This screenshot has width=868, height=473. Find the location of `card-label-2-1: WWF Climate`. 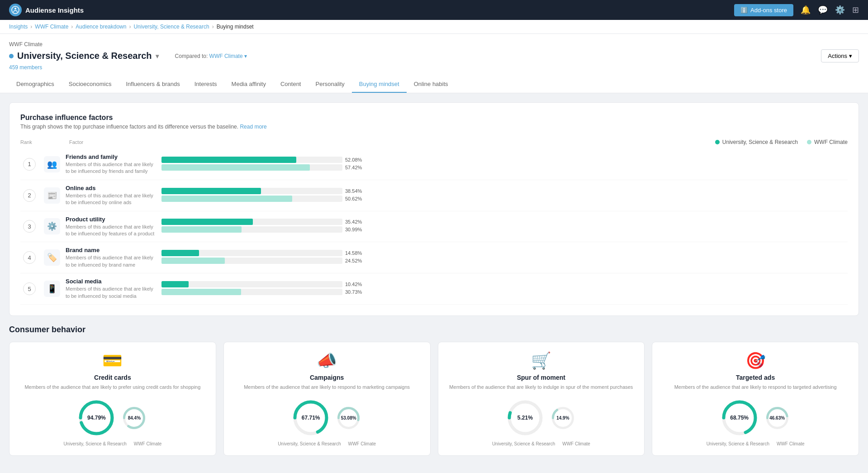

card-label-2-1: WWF Climate is located at coordinates (362, 444).